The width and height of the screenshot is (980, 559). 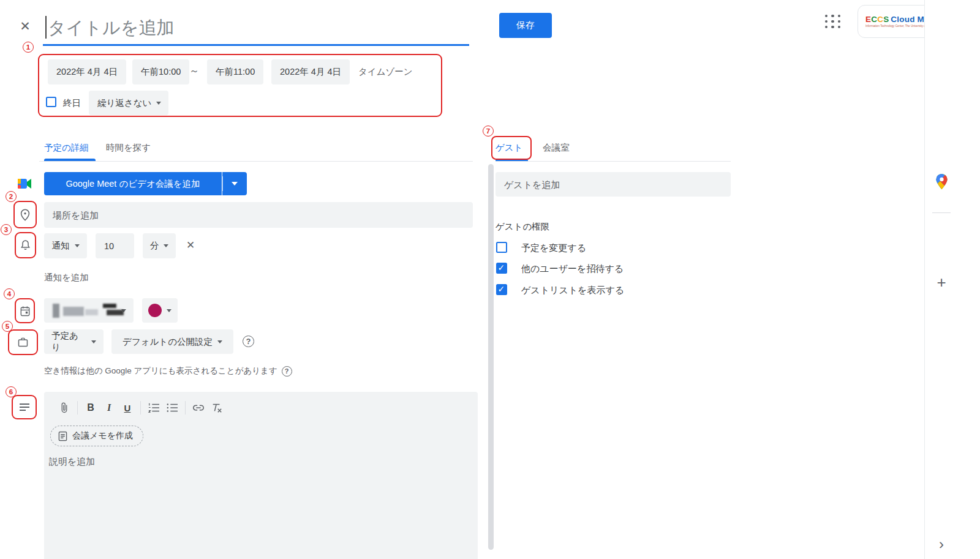 What do you see at coordinates (942, 183) in the screenshot?
I see `google-maps-icon` at bounding box center [942, 183].